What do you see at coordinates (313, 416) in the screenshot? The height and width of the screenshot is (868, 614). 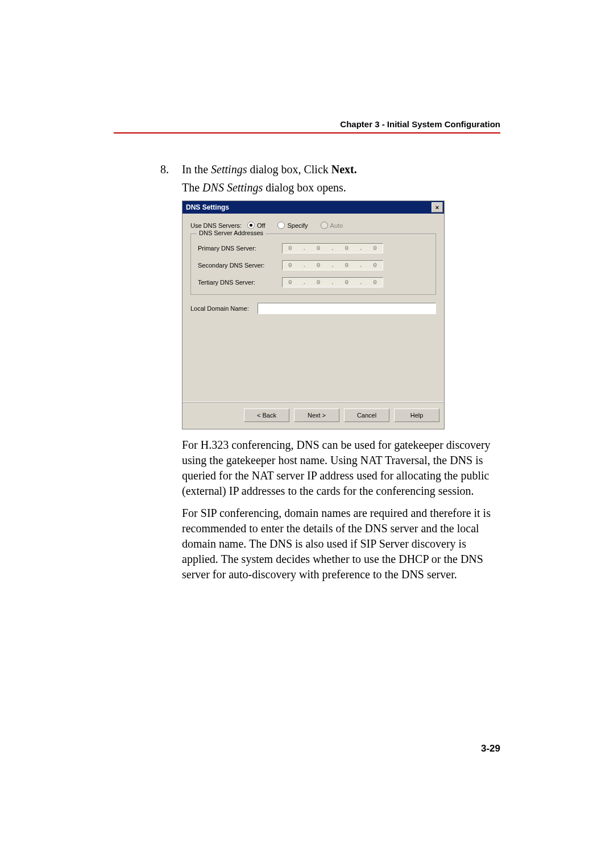 I see `dialog-button-row: < Back Next > Cancel Help` at bounding box center [313, 416].